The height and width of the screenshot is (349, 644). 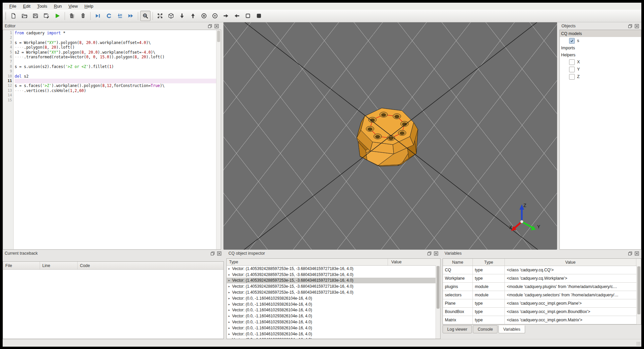 What do you see at coordinates (58, 6) in the screenshot?
I see `menu-run: Run` at bounding box center [58, 6].